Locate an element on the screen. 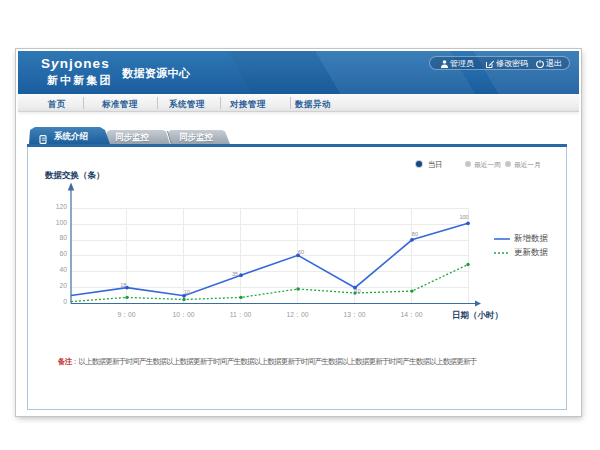 The image size is (600, 450). svg-text: 12：00 is located at coordinates (298, 314).